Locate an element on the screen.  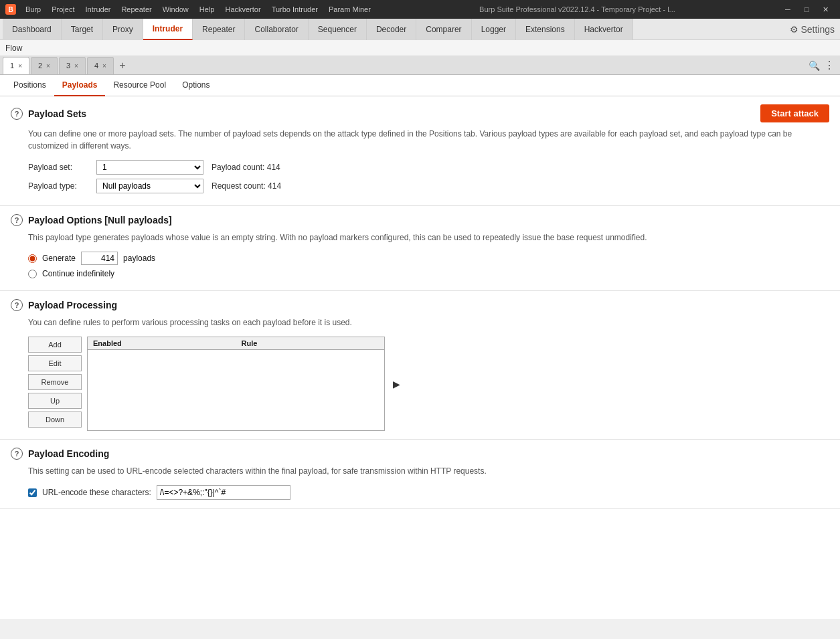
nav-intruder: Intruder is located at coordinates (168, 29).